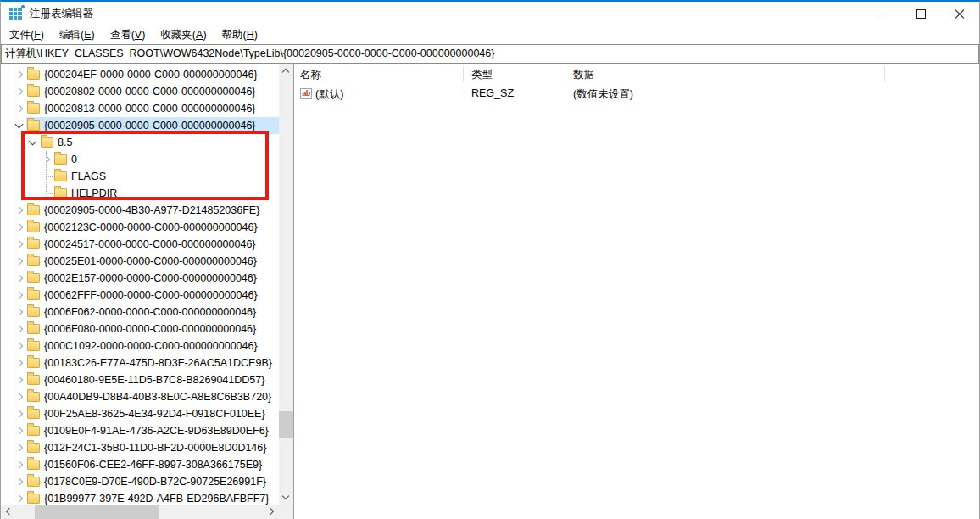  I want to click on tree-item: {012F24C1-35B0-11D0-BF2D-0000E8D0D146}, so click(140, 448).